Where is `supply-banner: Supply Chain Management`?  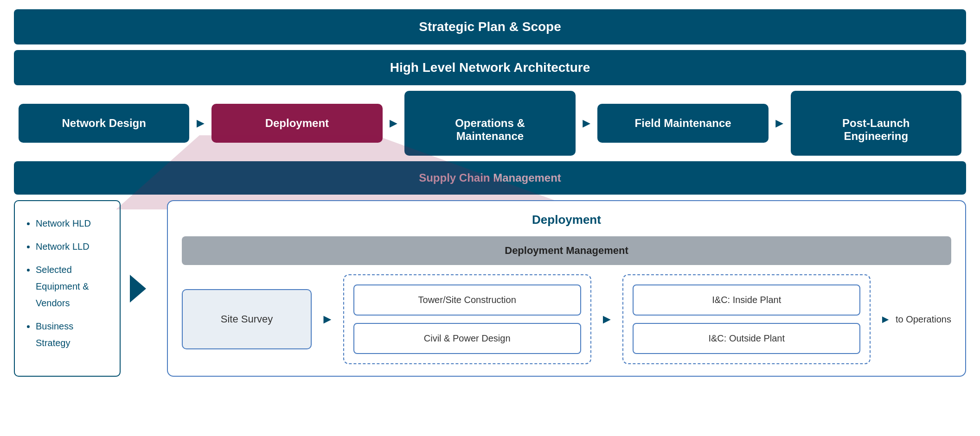
supply-banner: Supply Chain Management is located at coordinates (490, 178).